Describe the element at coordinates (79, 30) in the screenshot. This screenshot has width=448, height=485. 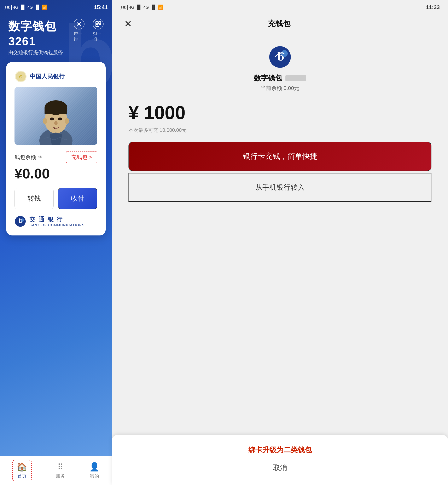
I see `touch-button: 碰一碰` at that location.